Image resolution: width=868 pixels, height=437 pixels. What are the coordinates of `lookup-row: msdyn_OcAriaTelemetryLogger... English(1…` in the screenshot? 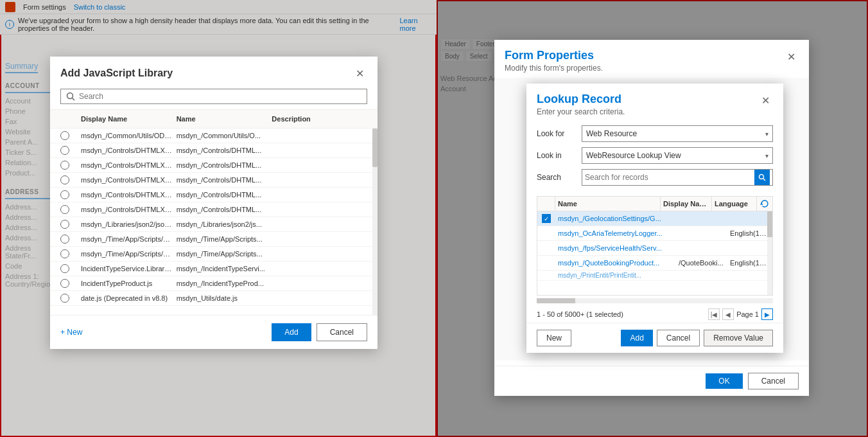 It's located at (655, 234).